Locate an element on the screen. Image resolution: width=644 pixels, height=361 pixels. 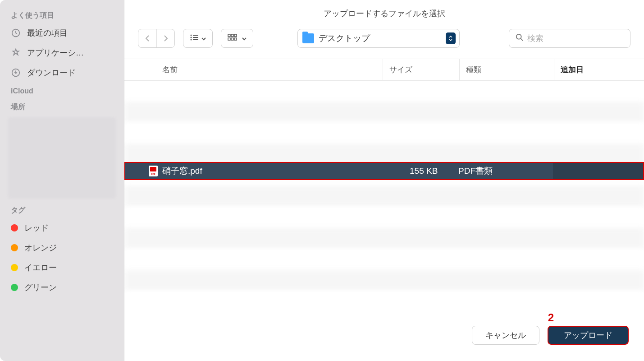
download-icon is located at coordinates (16, 73).